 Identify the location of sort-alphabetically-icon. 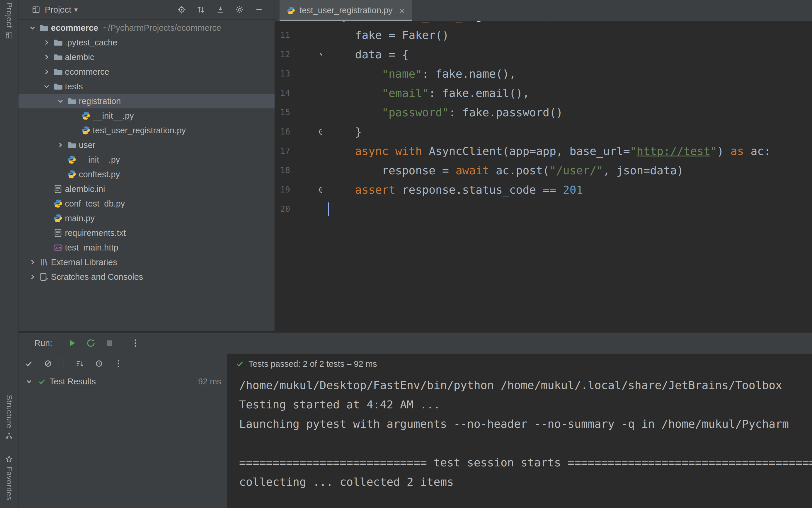
(80, 364).